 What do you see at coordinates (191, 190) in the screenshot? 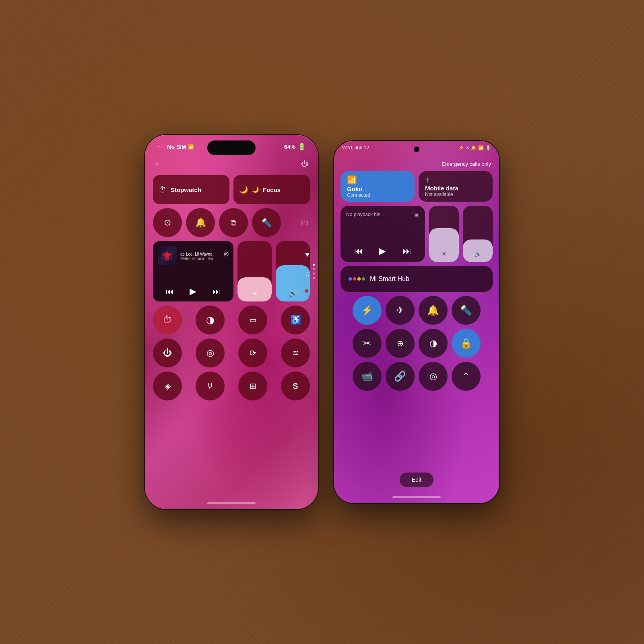
I see `stopwatch-button: ⏱ Stopwatch` at bounding box center [191, 190].